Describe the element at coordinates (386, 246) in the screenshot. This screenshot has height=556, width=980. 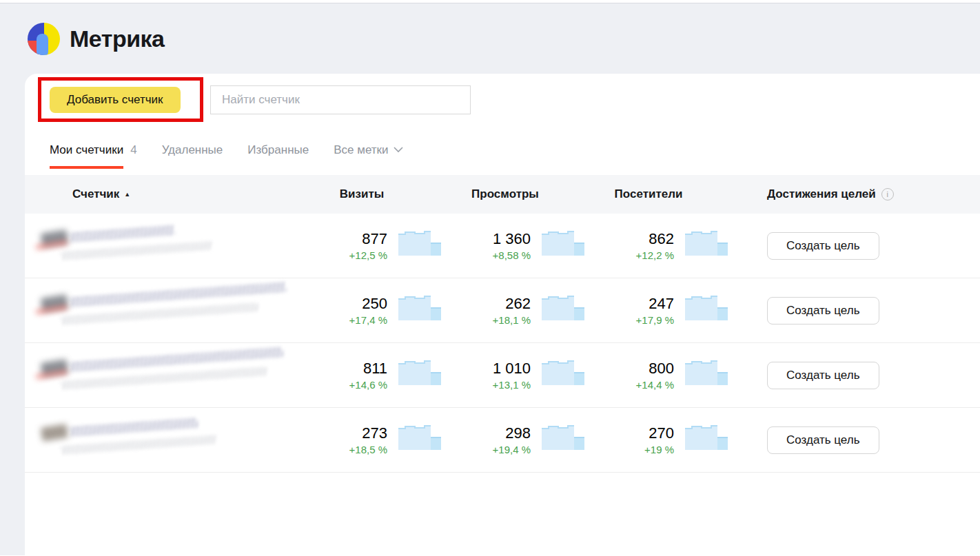
I see `visits-cell: 877 +12,5 %` at that location.